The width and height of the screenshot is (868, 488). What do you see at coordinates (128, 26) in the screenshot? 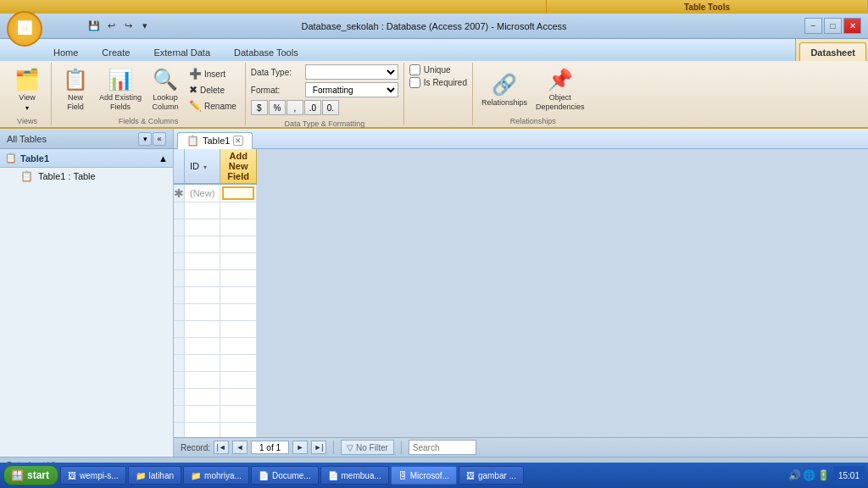
I see `redo-button: ↪` at bounding box center [128, 26].